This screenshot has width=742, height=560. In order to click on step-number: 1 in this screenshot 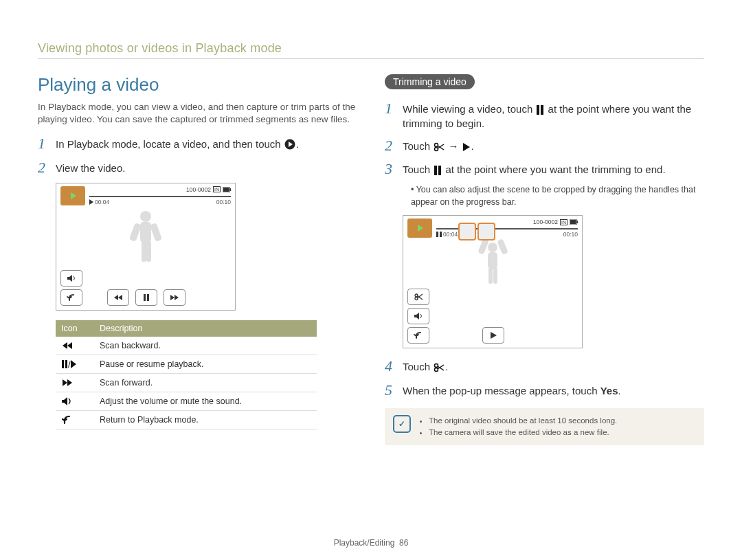, I will do `click(394, 109)`.